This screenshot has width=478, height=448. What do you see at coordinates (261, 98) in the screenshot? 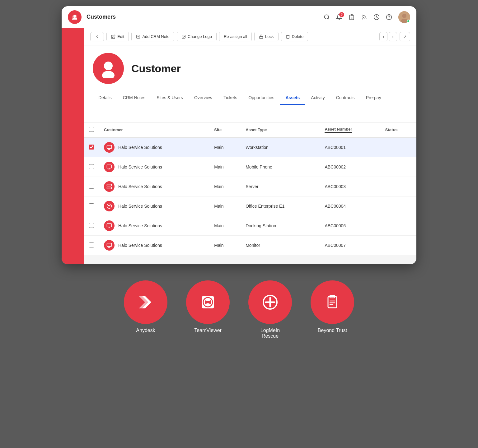
I see `tab-opportunities: Opportunities` at bounding box center [261, 98].